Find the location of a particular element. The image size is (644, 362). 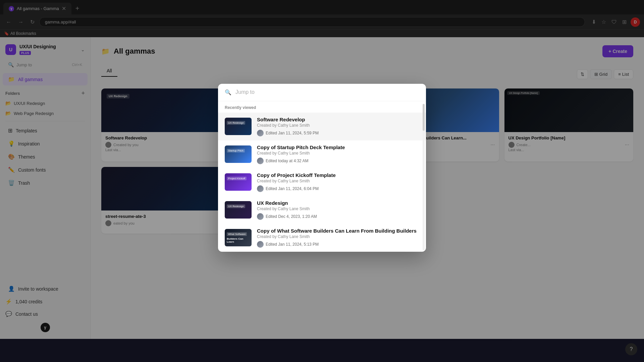

modal-item-info: Copy of Startup Pitch Deck Template Crea… is located at coordinates (338, 154).